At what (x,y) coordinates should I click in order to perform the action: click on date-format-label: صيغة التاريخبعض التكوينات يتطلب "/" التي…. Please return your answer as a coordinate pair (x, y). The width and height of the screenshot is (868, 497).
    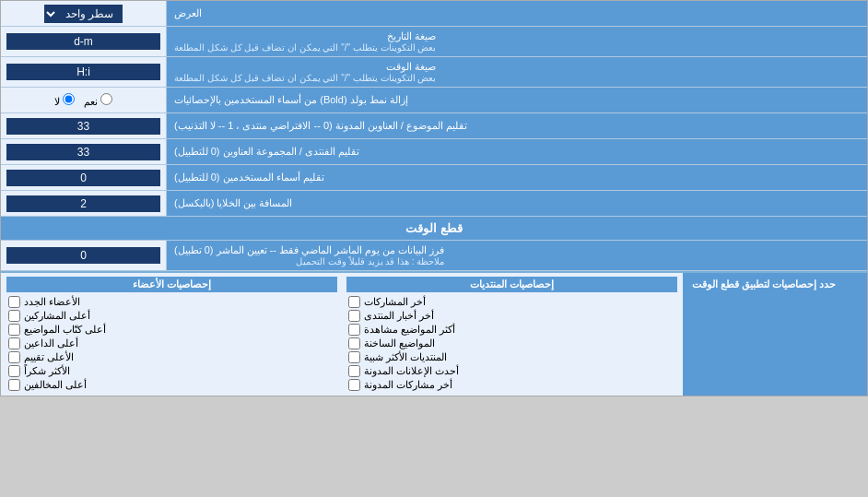
    Looking at the image, I should click on (517, 41).